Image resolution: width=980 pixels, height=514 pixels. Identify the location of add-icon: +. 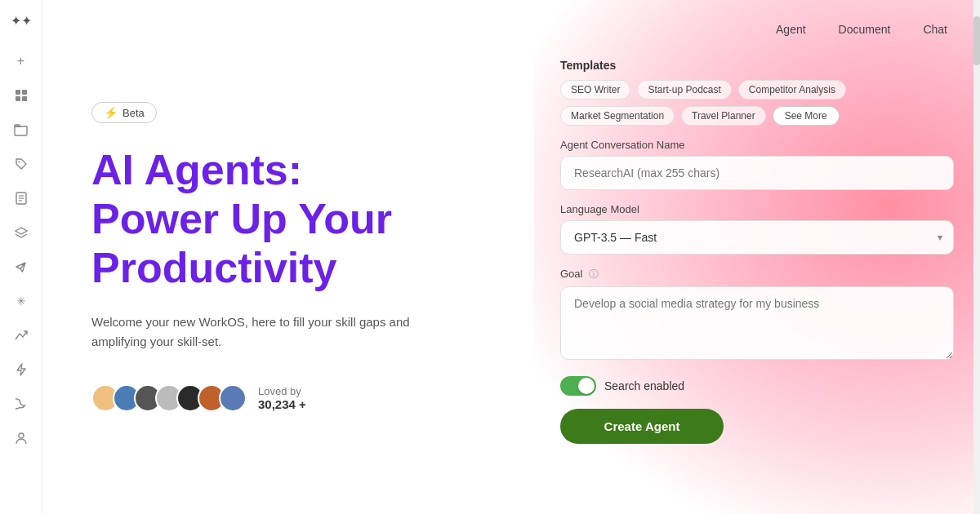
(21, 61).